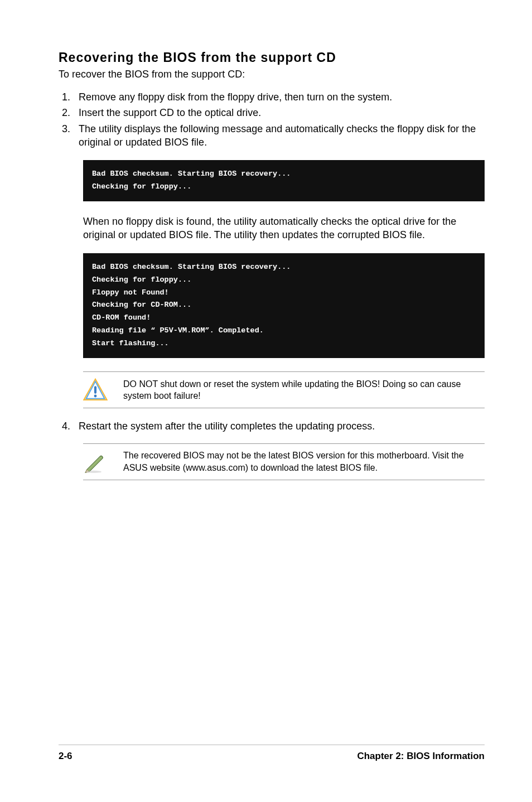 This screenshot has height=802, width=532. I want to click on note-callout: The recovered BIOS may not be the latest…, so click(284, 462).